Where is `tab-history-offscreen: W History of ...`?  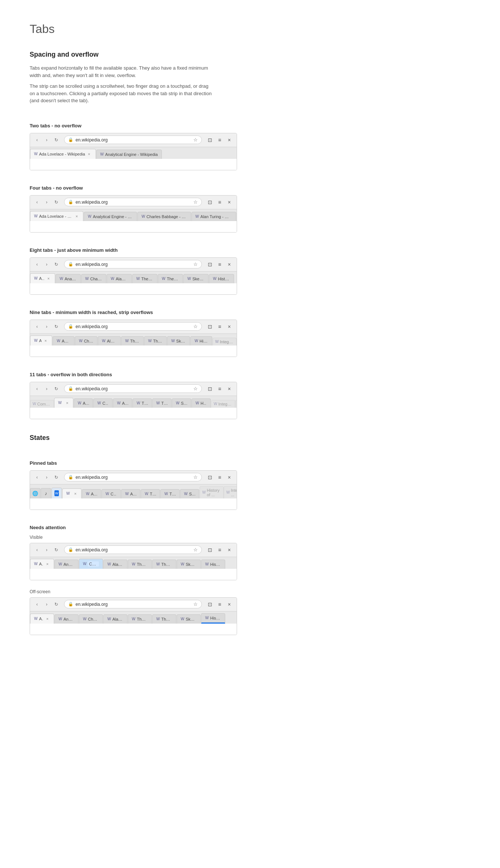 tab-history-offscreen: W History of ... is located at coordinates (213, 618).